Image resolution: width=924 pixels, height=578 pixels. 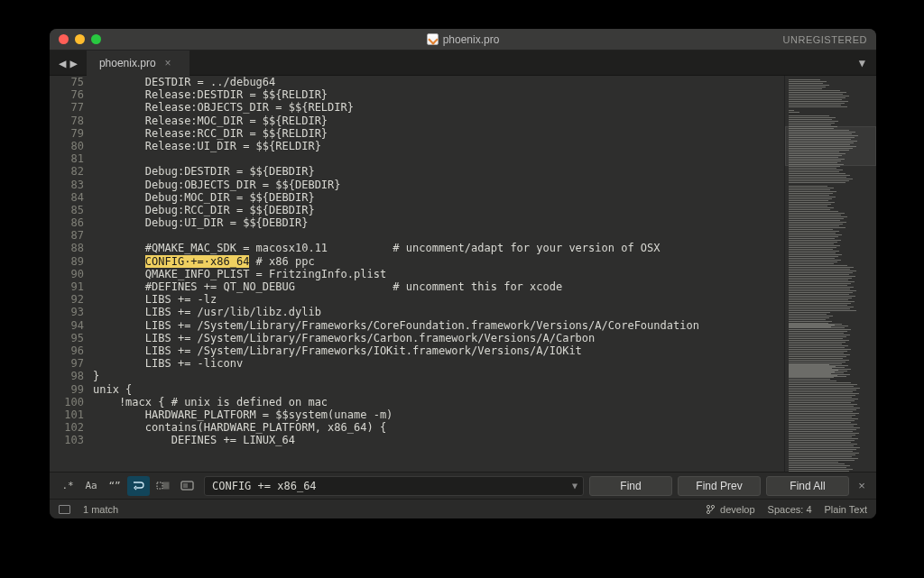 What do you see at coordinates (188, 486) in the screenshot?
I see `highlight-toggle` at bounding box center [188, 486].